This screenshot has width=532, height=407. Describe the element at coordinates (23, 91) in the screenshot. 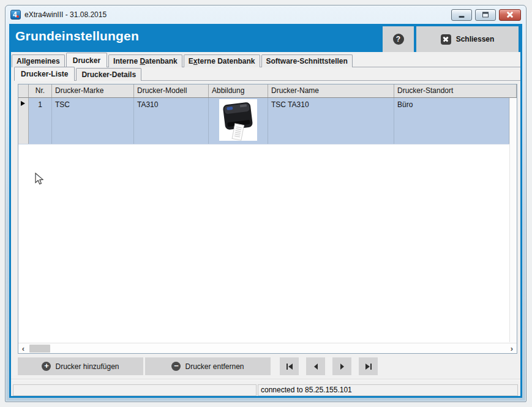

I see `column-header-selector` at that location.